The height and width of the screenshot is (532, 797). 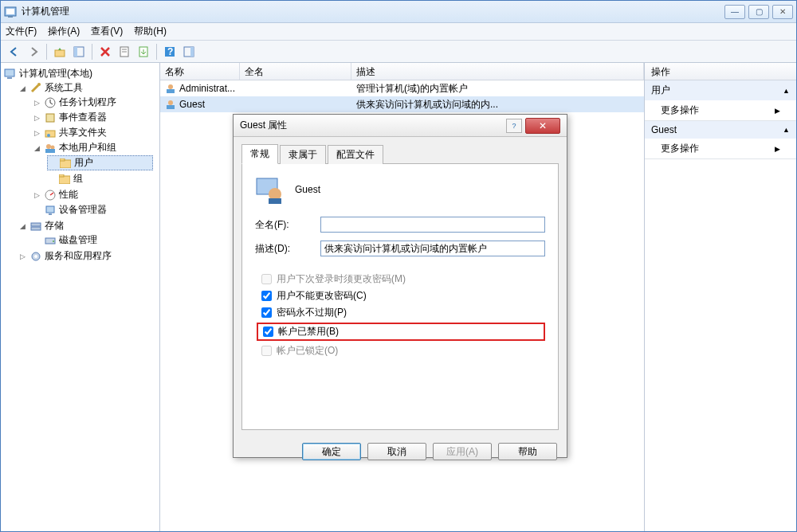 What do you see at coordinates (266, 312) in the screenshot?
I see `chk-never-expire-box` at bounding box center [266, 312].